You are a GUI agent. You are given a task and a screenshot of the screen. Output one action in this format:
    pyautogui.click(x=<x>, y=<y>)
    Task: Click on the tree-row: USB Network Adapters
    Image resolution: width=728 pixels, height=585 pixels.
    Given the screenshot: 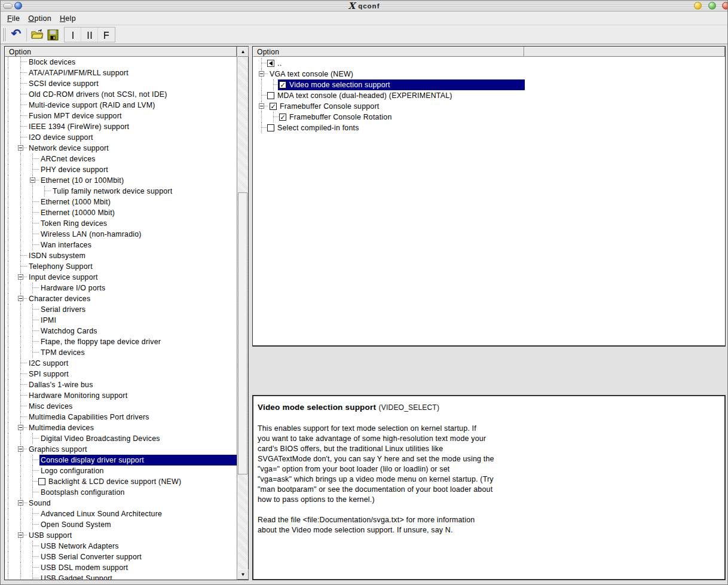 What is the action you would take?
    pyautogui.click(x=121, y=546)
    